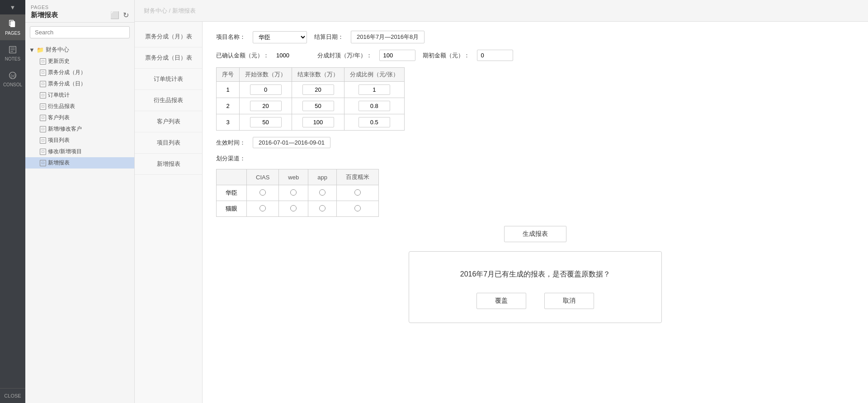 The image size is (868, 403). Describe the element at coordinates (67, 84) in the screenshot. I see `tree-item-label: 票务分成（日）` at that location.